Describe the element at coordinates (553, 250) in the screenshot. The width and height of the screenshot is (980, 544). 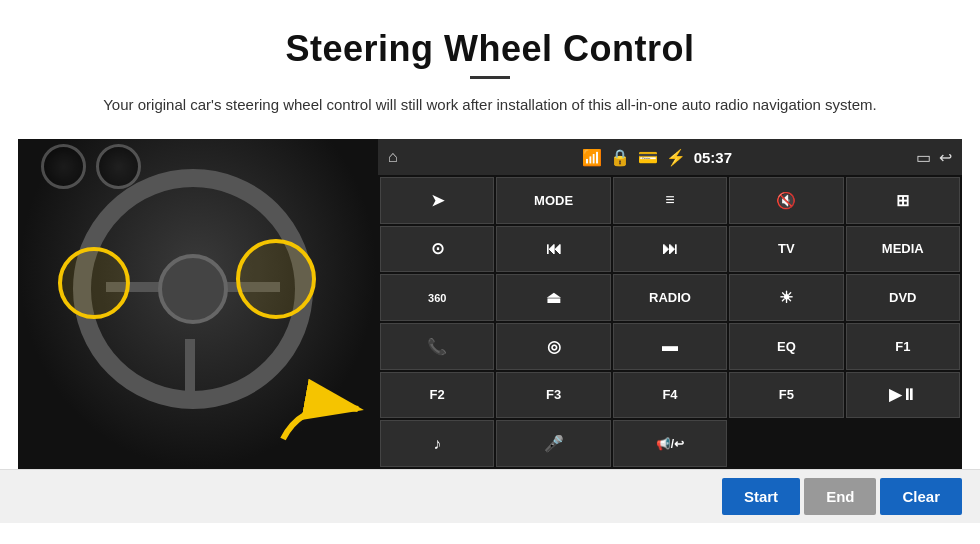
I see `prev-btn: ⏮` at that location.